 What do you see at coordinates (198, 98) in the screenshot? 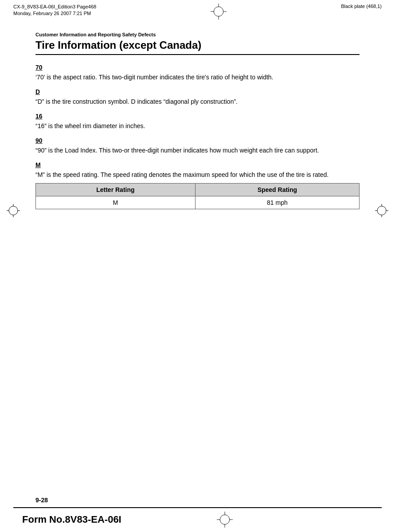
I see `section-d: D “D” is the tire construction symbol. D…` at bounding box center [198, 98].